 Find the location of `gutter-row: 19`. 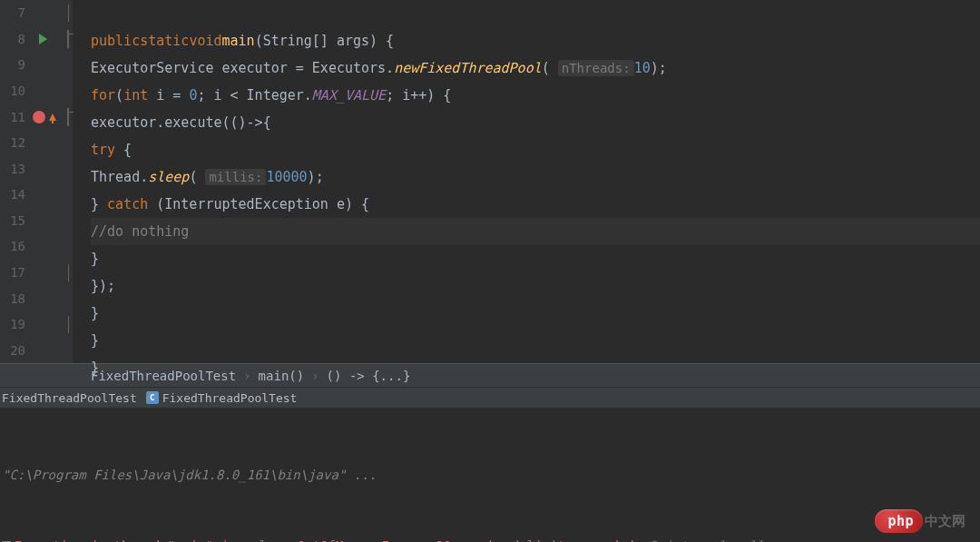

gutter-row: 19 is located at coordinates (36, 325).